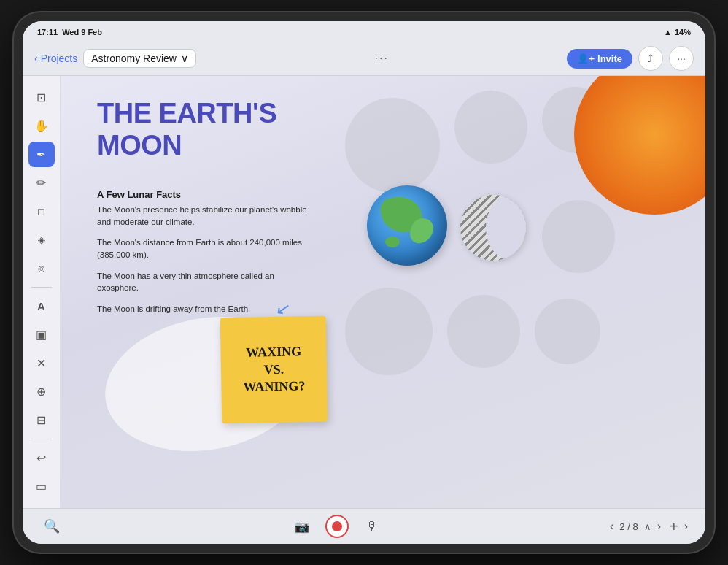 This screenshot has height=565, width=728. I want to click on text-tool: A, so click(42, 307).